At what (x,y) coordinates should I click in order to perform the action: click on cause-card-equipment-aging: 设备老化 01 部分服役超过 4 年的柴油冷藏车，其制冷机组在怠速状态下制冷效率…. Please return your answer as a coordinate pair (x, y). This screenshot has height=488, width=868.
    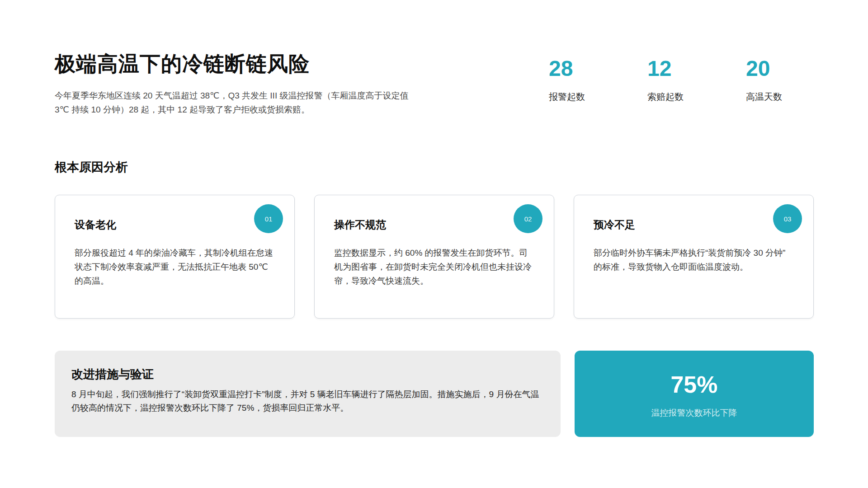
    Looking at the image, I should click on (175, 257).